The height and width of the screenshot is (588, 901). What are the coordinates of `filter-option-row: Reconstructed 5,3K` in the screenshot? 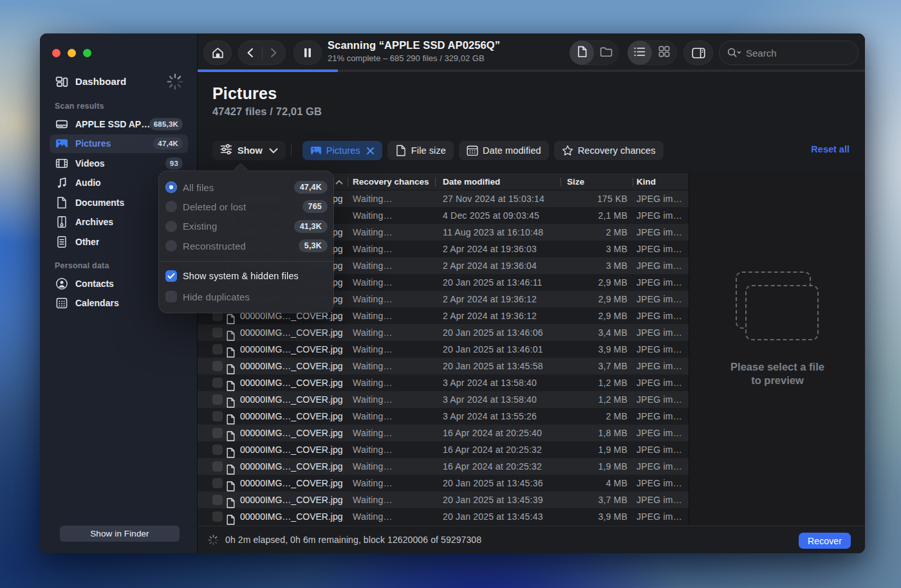 It's located at (246, 246).